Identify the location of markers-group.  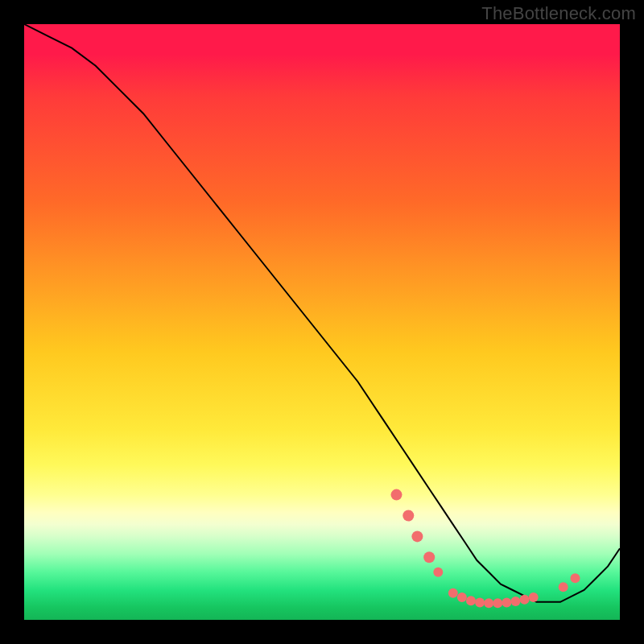
(486, 549).